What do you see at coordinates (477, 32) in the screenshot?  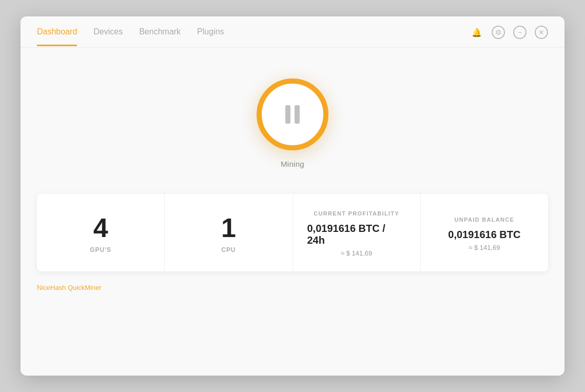 I see `bell-icon: 🔔` at bounding box center [477, 32].